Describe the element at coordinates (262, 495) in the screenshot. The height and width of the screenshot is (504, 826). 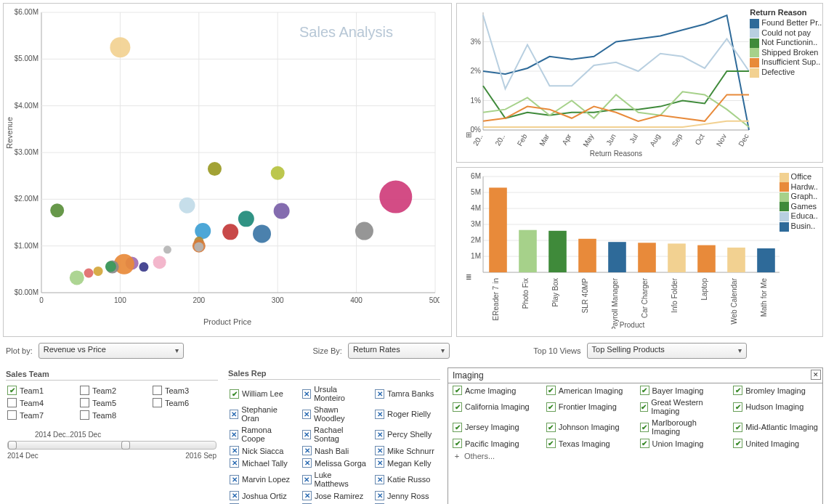
I see `checkbox-item: ✕Joshua Ortiz` at that location.